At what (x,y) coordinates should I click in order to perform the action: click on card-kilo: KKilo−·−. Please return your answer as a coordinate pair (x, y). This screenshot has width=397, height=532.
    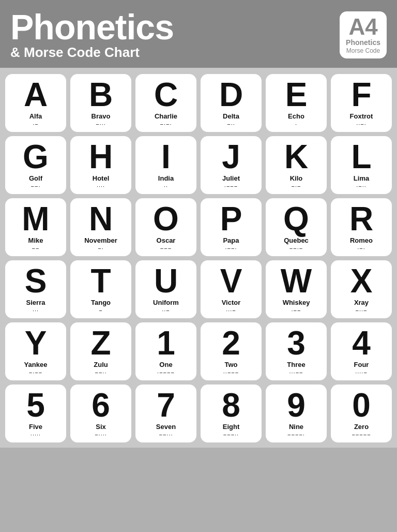
    Looking at the image, I should click on (296, 165).